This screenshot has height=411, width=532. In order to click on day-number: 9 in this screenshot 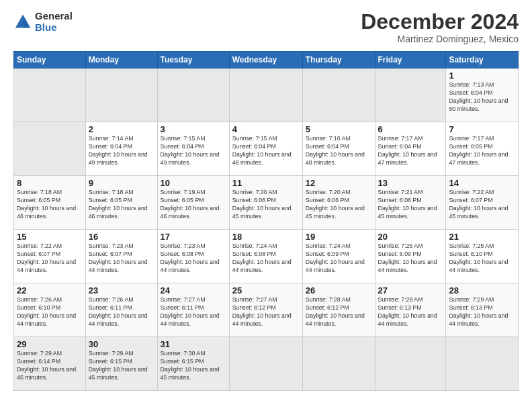, I will do `click(122, 183)`.